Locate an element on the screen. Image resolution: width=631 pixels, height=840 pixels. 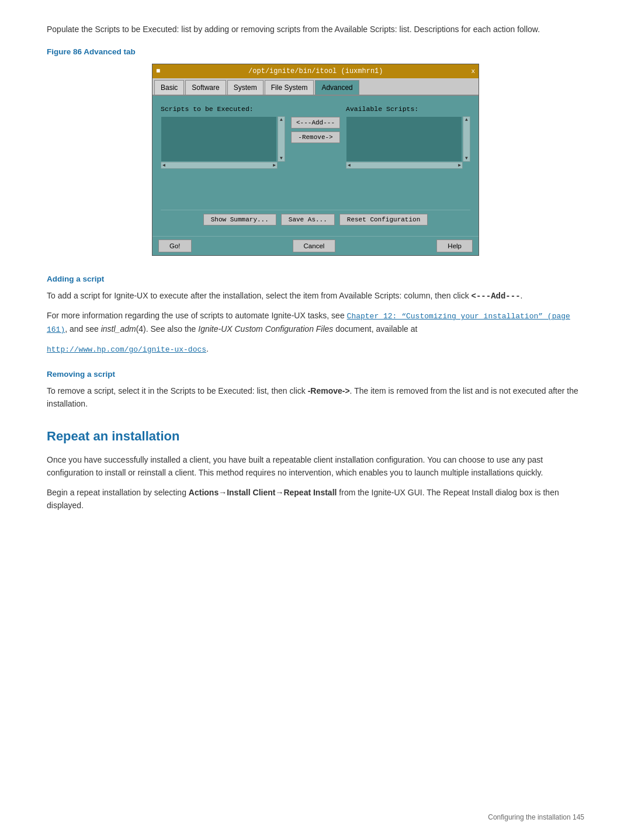
show-summary-button: Show Summary... is located at coordinates (240, 220).